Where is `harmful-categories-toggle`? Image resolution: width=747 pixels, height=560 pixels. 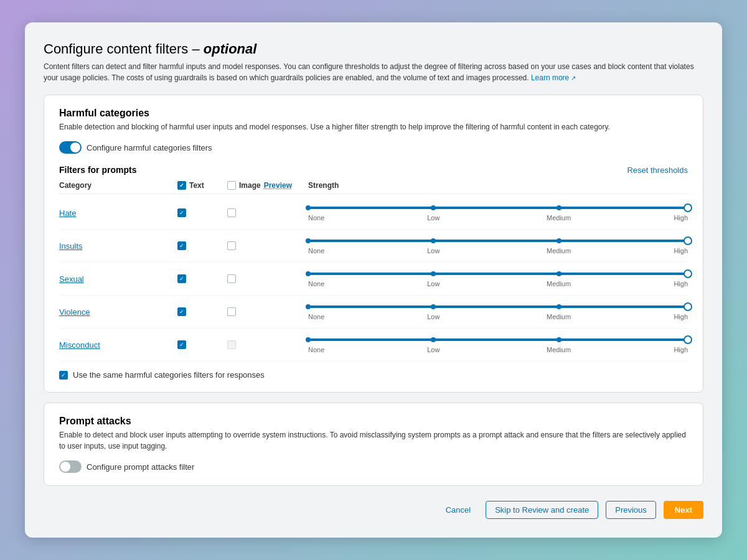 harmful-categories-toggle is located at coordinates (70, 147).